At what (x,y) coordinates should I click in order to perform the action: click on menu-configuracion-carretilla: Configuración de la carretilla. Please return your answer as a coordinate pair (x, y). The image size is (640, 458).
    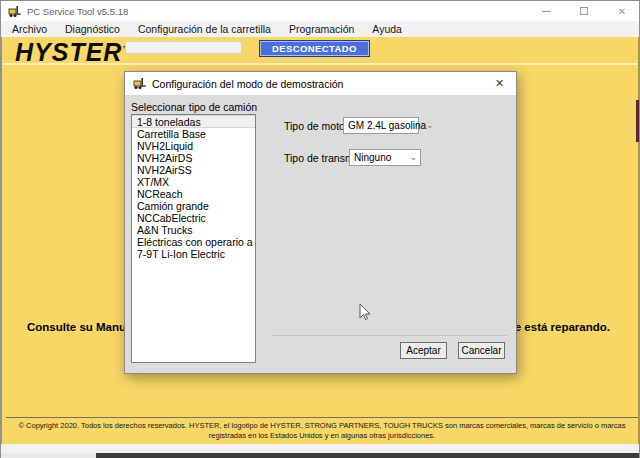
    Looking at the image, I should click on (204, 29).